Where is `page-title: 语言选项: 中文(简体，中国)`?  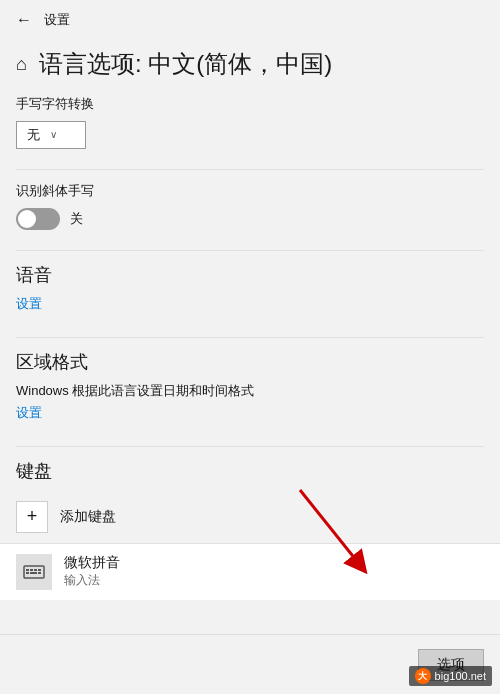
page-title: 语言选项: 中文(简体，中国) is located at coordinates (186, 64).